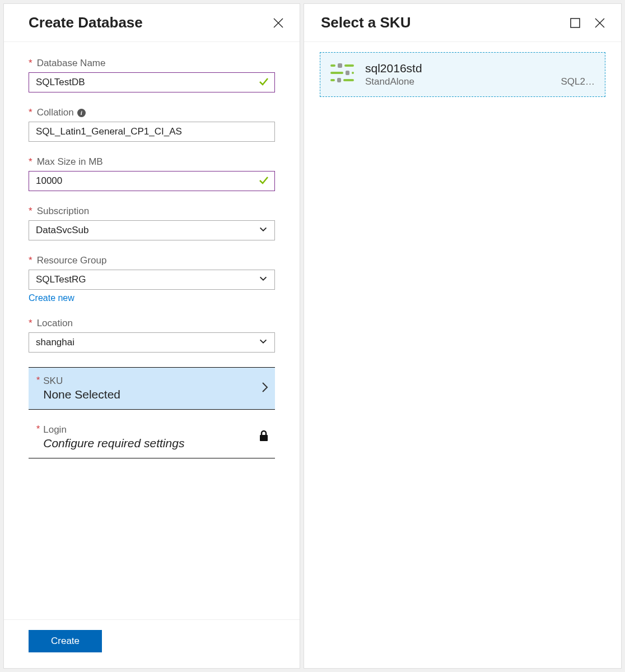 The height and width of the screenshot is (672, 625). Describe the element at coordinates (390, 82) in the screenshot. I see `sku-type: StandAlone` at that location.